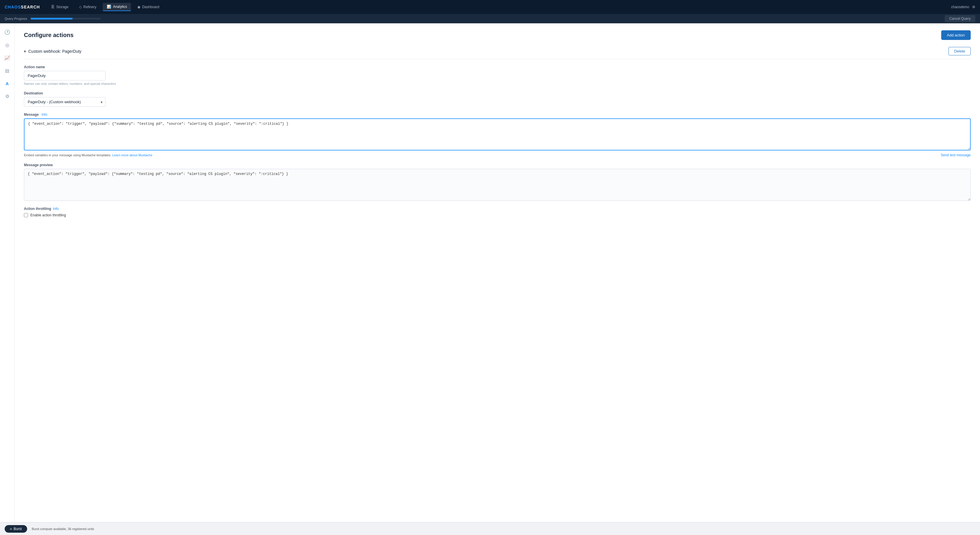 This screenshot has height=535, width=980. I want to click on clock-icon: 🕐, so click(8, 32).